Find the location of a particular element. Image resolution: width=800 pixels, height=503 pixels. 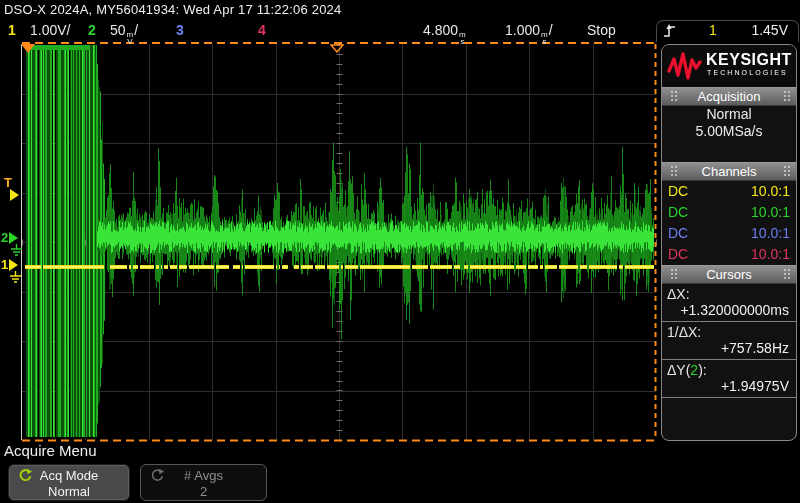

menu-title: Acquire Menu is located at coordinates (50, 450).